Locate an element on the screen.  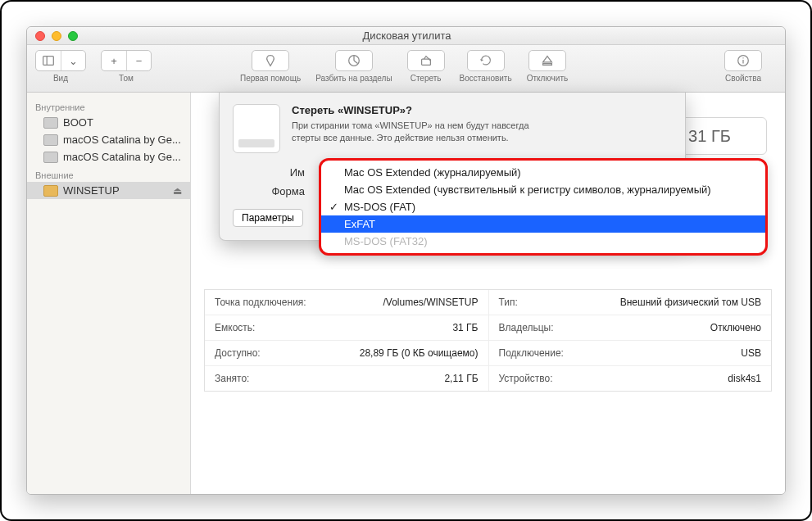
erase-button is located at coordinates (426, 61).